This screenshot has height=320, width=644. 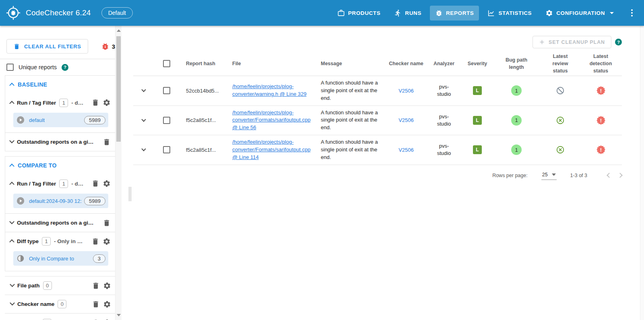 What do you see at coordinates (119, 31) in the screenshot?
I see `scroll-up-icon` at bounding box center [119, 31].